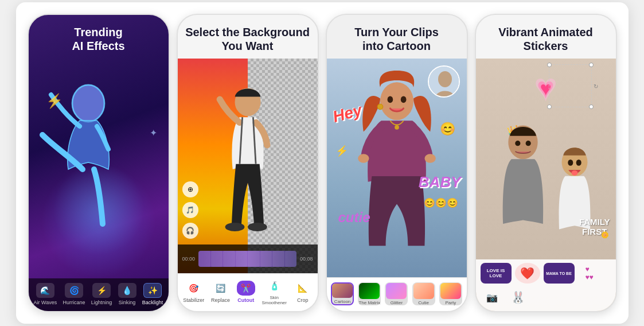  What do you see at coordinates (127, 290) in the screenshot?
I see `sinking-icon: 💧` at bounding box center [127, 290].